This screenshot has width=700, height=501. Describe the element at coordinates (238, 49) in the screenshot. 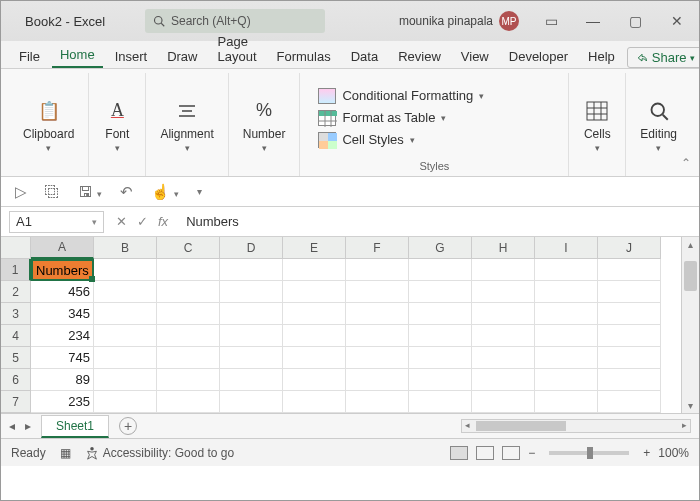

I see `tab-page-layout: Page Layout` at that location.